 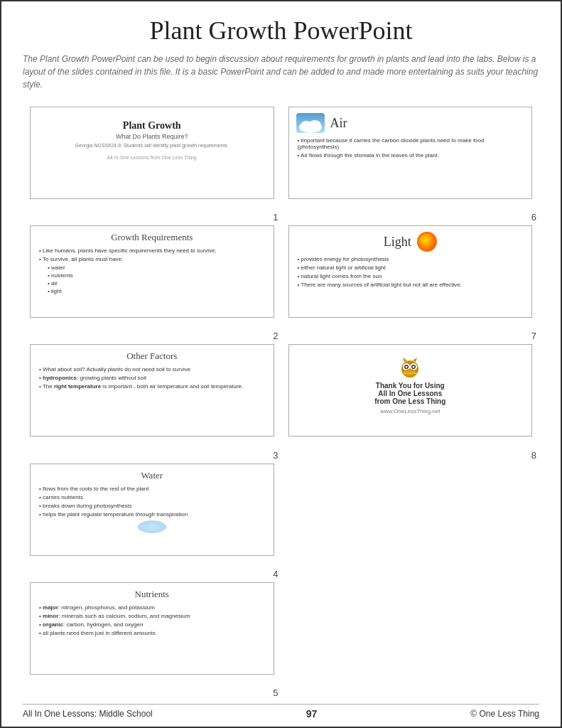 What do you see at coordinates (152, 145) in the screenshot?
I see `slide1-standard: Georgia NGSS624.9: Students will identif…` at bounding box center [152, 145].